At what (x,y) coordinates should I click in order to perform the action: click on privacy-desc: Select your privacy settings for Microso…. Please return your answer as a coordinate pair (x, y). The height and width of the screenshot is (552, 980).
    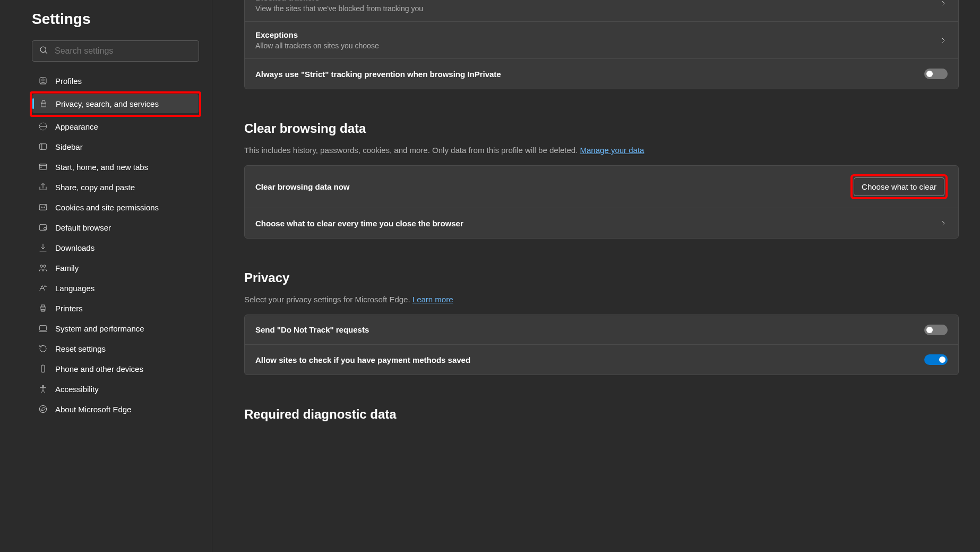
    Looking at the image, I should click on (601, 300).